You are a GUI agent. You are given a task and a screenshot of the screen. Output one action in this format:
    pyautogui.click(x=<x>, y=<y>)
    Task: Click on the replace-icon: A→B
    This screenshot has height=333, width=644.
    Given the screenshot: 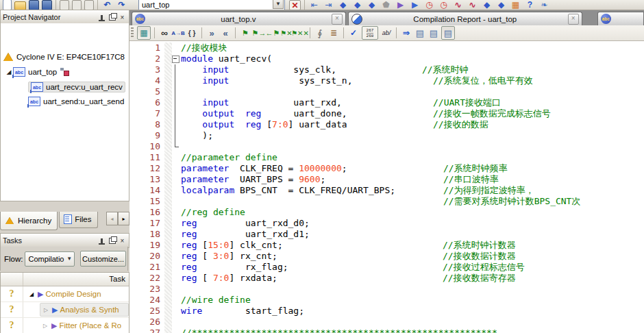 What is the action you would take?
    pyautogui.click(x=178, y=33)
    